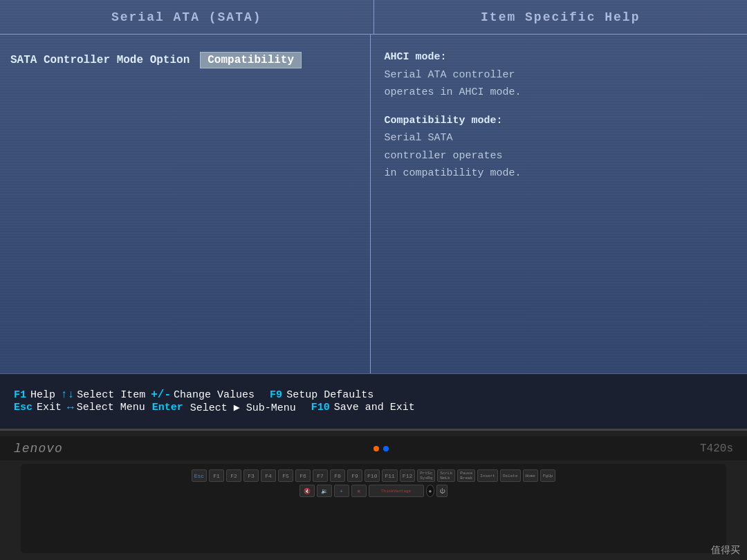 This screenshot has height=560, width=747. Describe the element at coordinates (559, 156) in the screenshot. I see `compat-text: Serial SATAcontroller operatesin compati…` at that location.